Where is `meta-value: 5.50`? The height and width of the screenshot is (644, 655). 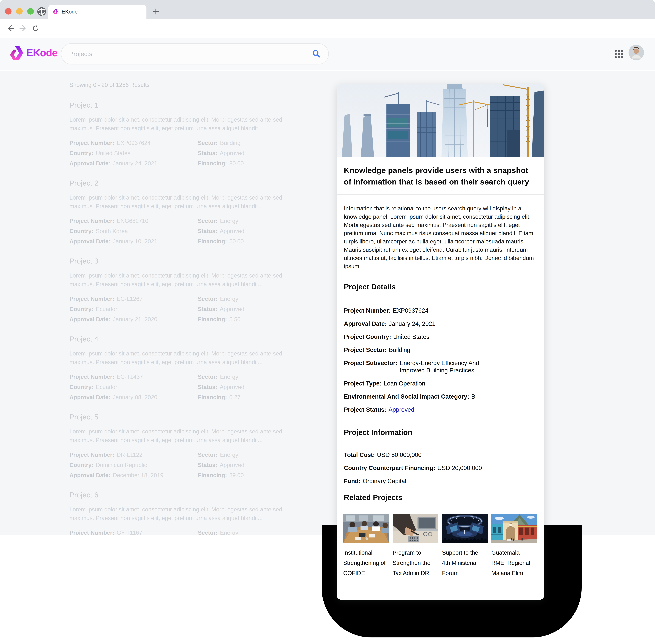 meta-value: 5.50 is located at coordinates (235, 319).